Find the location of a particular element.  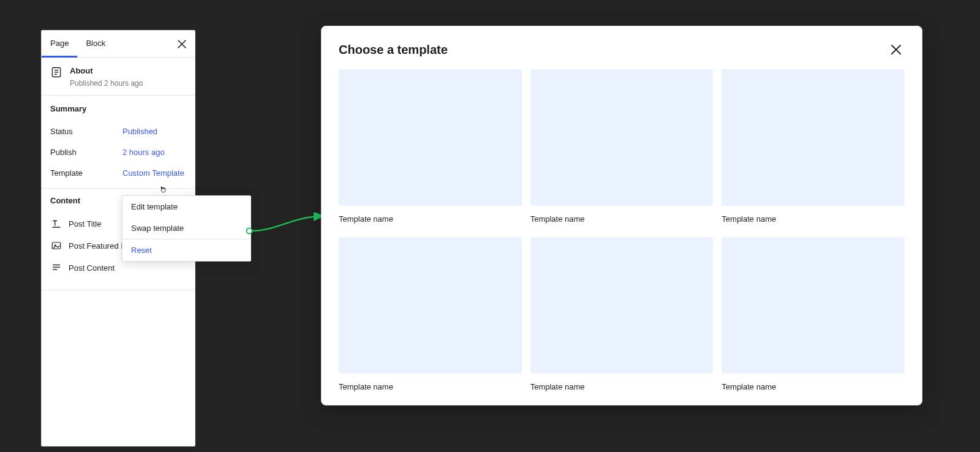

summary-title: Summary is located at coordinates (118, 109).